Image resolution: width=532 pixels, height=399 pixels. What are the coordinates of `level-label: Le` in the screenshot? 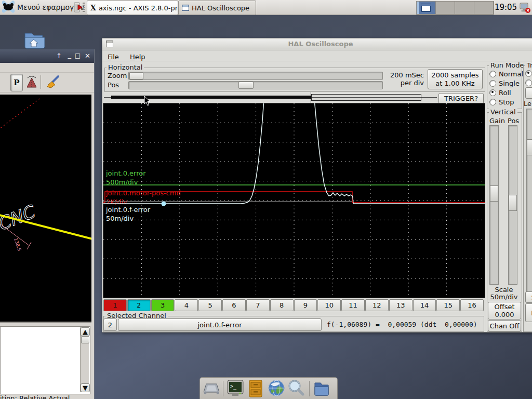 It's located at (528, 104).